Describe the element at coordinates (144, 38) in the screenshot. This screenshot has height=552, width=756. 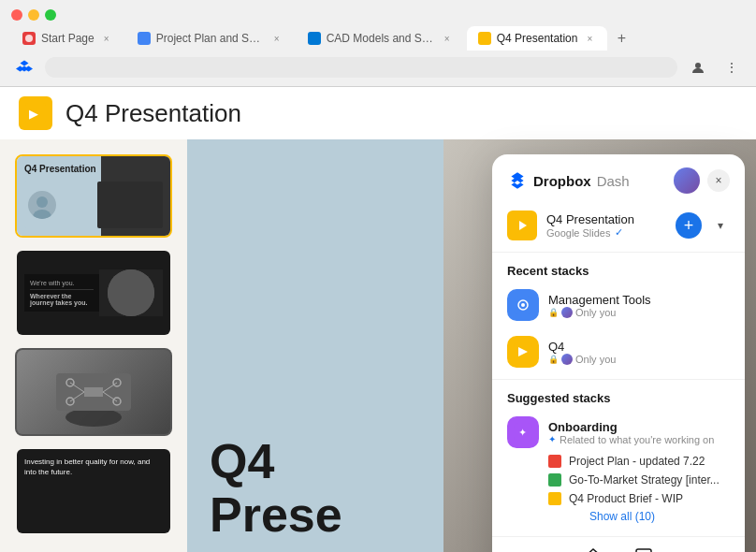
I see `tab-icon-project` at that location.